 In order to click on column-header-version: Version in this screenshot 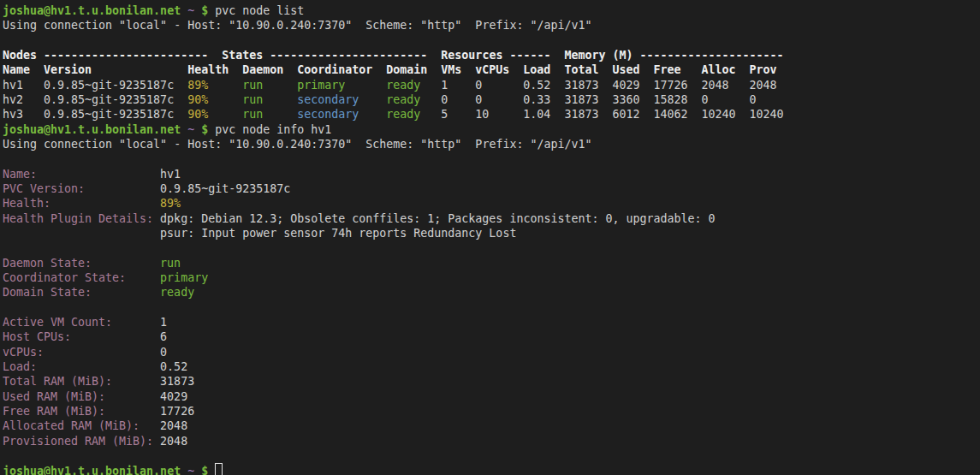, I will do `click(116, 70)`.